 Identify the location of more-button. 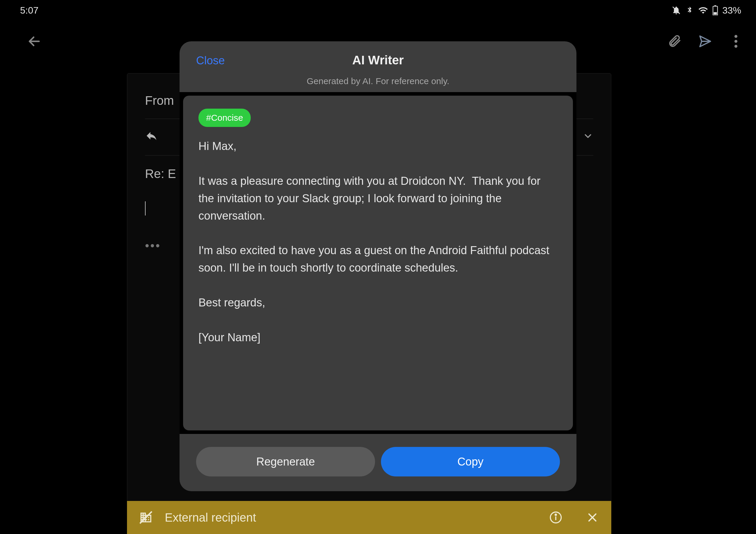
(736, 41).